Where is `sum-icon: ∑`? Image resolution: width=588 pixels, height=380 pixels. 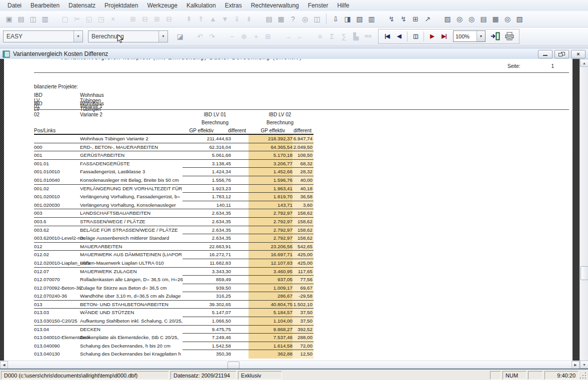
sum-icon: ∑ is located at coordinates (344, 36).